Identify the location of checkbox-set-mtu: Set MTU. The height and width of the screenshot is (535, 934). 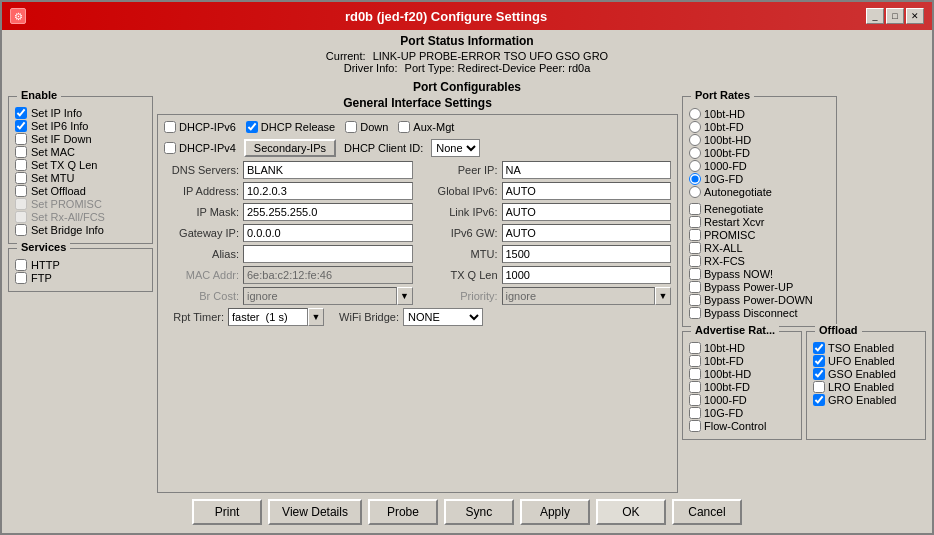
(80, 178).